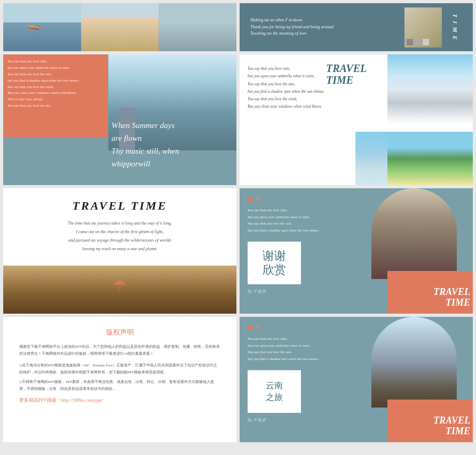 This screenshot has width=476, height=455. What do you see at coordinates (250, 328) in the screenshot?
I see `dot-orange-4b` at bounding box center [250, 328].